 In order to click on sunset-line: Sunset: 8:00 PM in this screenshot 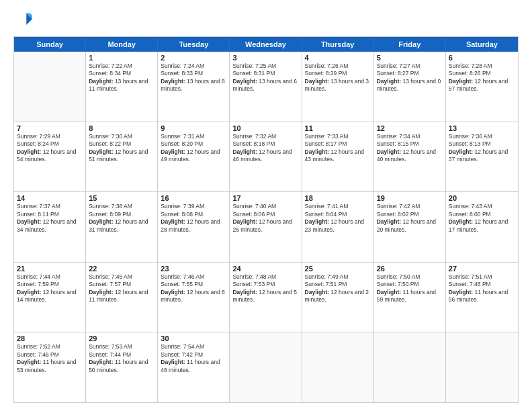, I will do `click(482, 215)`.